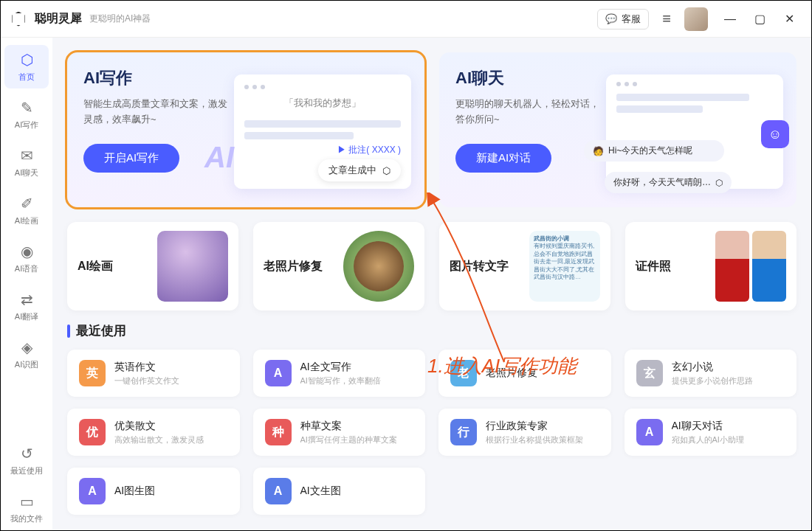 The height and width of the screenshot is (531, 812). I want to click on recent-item-sub: 提供更多小说创作思路, so click(712, 381).